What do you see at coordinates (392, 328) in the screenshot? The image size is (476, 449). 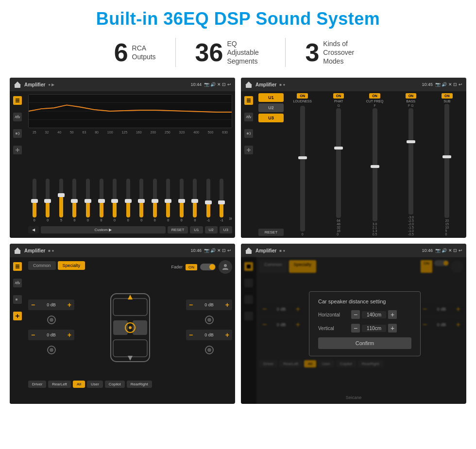 I see `dialog-vertical-plus: +` at bounding box center [392, 328].